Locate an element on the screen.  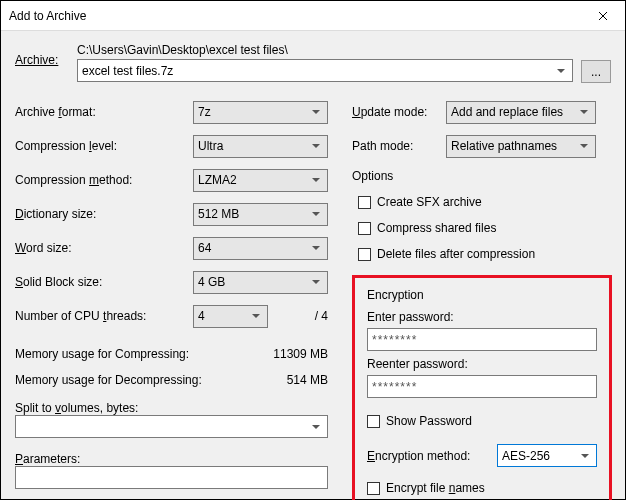
archive-path: C:\Users\Gavin\Desktop\excel test files\ is located at coordinates (325, 50).